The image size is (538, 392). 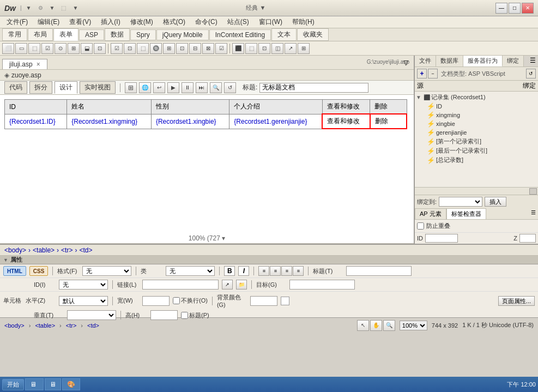 I want to click on panel-tab-binding: 绑定, so click(x=513, y=61).